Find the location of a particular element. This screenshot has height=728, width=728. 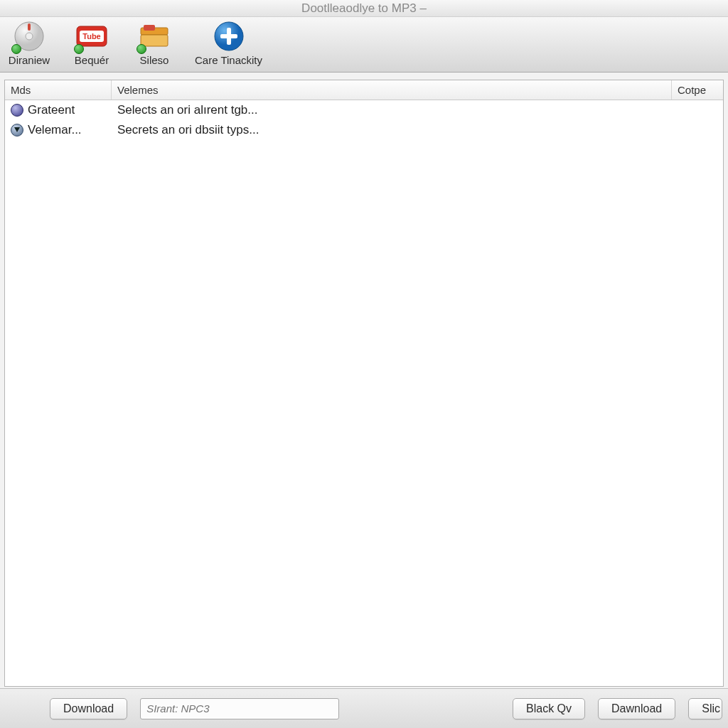

plus-icon is located at coordinates (229, 36).